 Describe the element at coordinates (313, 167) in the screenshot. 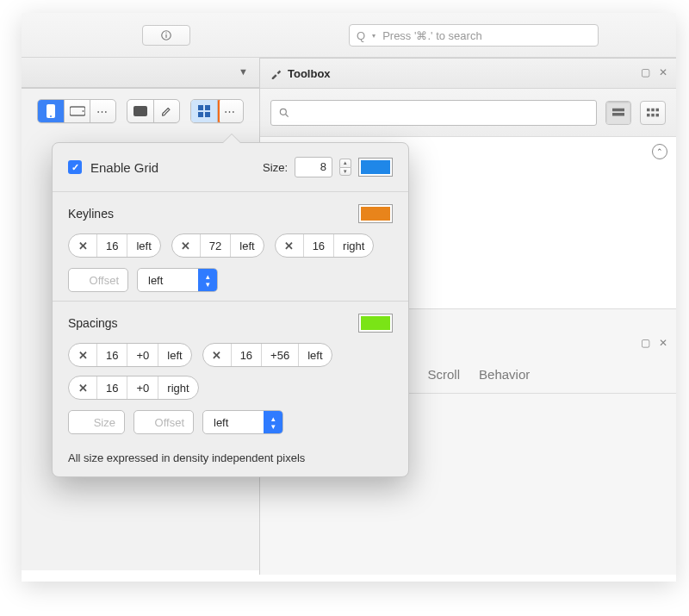

I see `grid-size-input: 8` at that location.